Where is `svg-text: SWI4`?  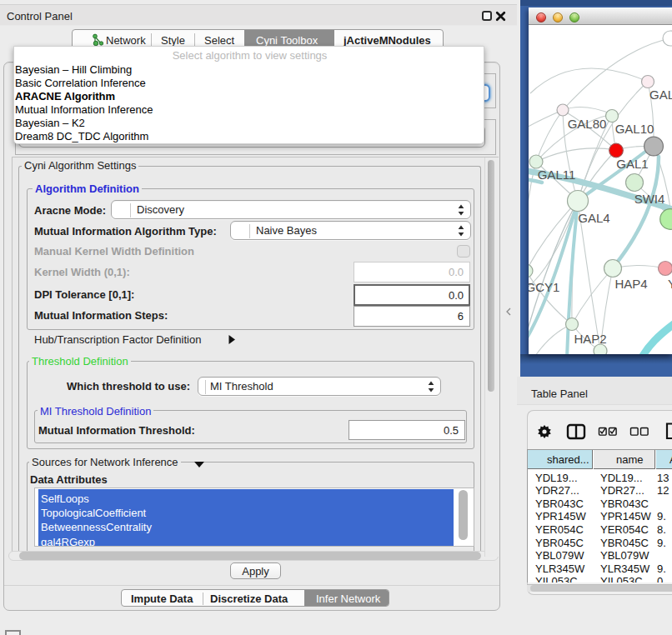
svg-text: SWI4 is located at coordinates (650, 198).